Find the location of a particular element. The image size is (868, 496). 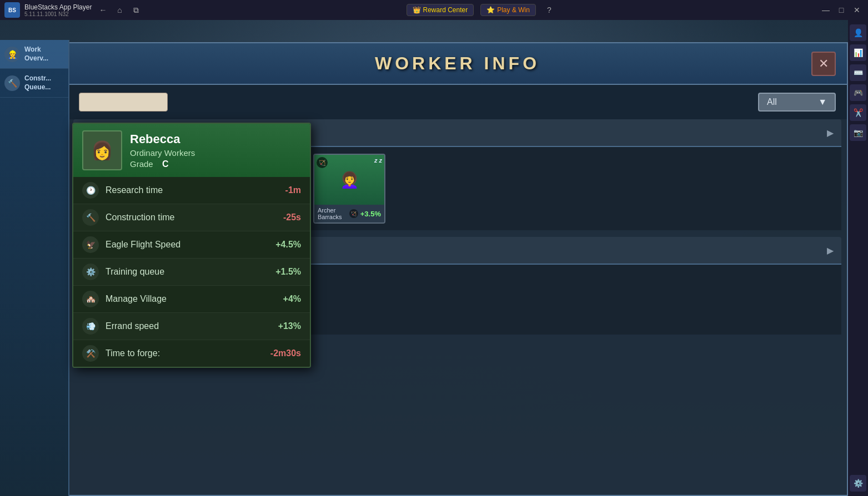

app-version: 5.11.11.1001 N32 is located at coordinates (58, 14).